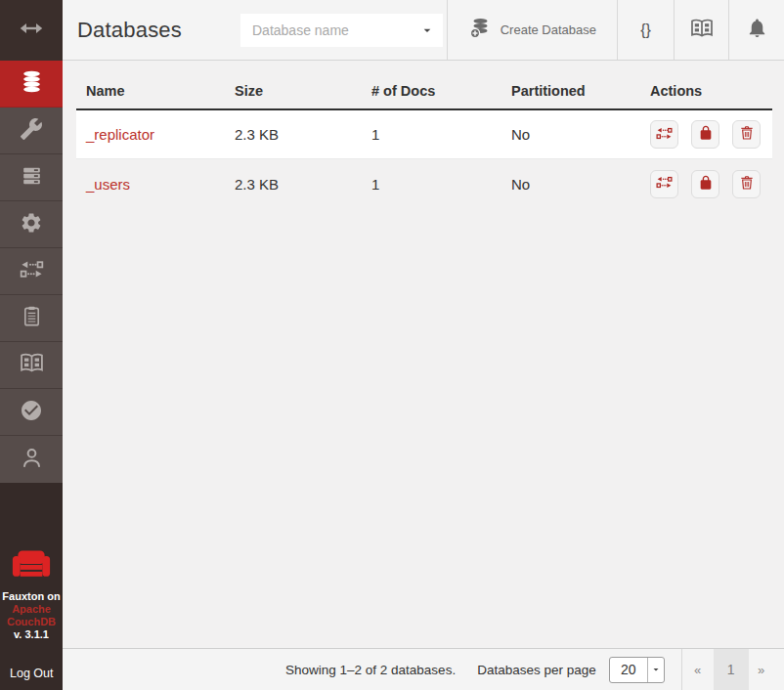 Image resolution: width=784 pixels, height=690 pixels. What do you see at coordinates (120, 135) in the screenshot?
I see `database-link-replicator: _replicator` at bounding box center [120, 135].